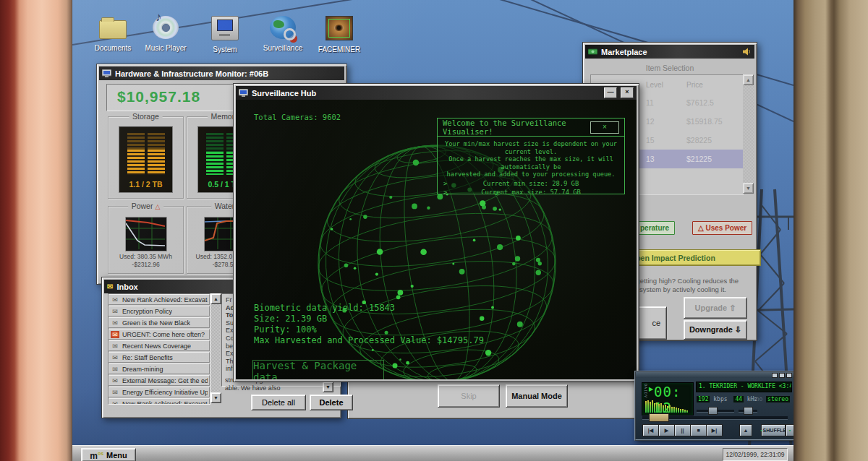 This screenshot has height=461, width=868. What do you see at coordinates (692, 257) in the screenshot?
I see `open-impact-prediction-button: Open Impact Prediction` at bounding box center [692, 257].